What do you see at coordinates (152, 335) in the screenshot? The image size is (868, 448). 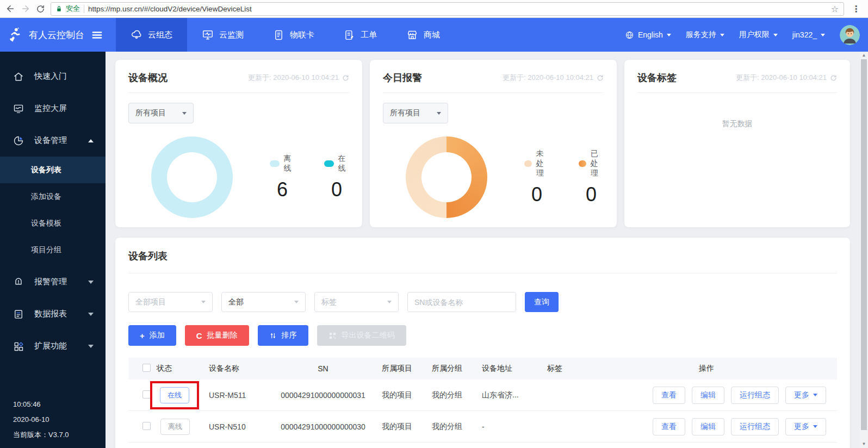 I see `add-button: + 添加` at bounding box center [152, 335].